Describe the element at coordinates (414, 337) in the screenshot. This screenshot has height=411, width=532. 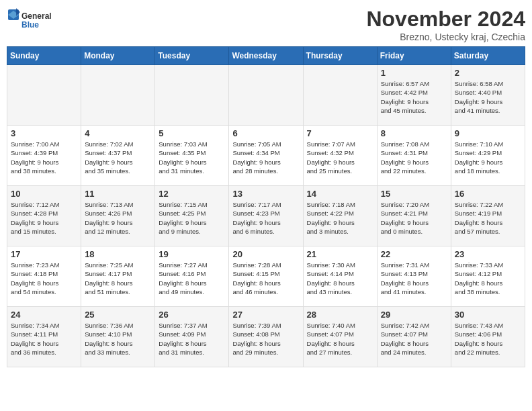
I see `calendar-cell: 29Sunrise: 7:42 AM Sunset: 4:07 PM Dayli…` at that location.